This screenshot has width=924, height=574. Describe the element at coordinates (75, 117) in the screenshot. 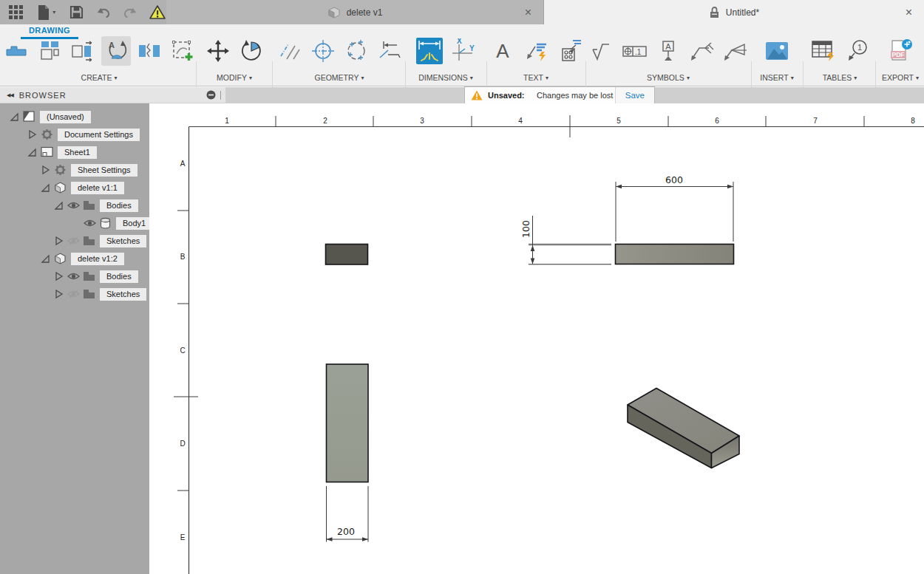

I see `tree-item-unsaved: (Unsaved)` at that location.